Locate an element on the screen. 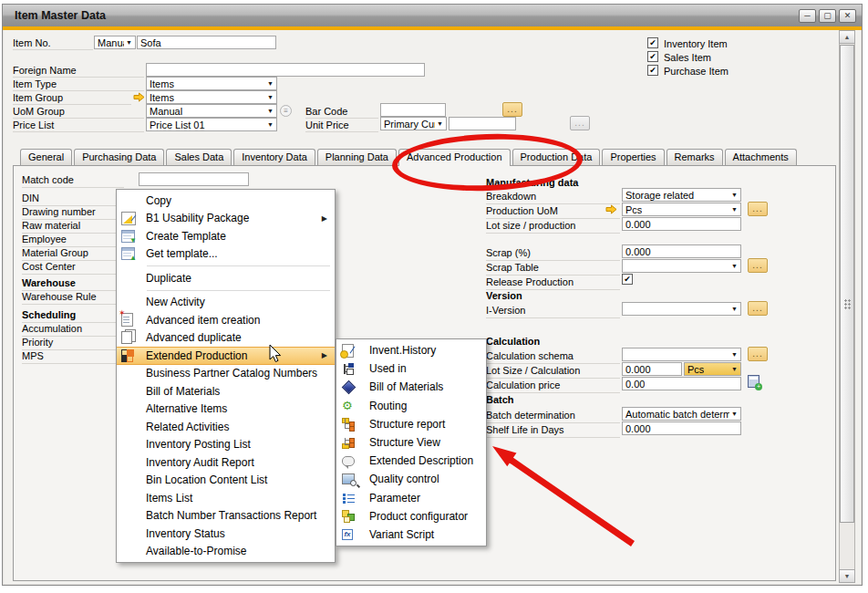 Image resolution: width=868 pixels, height=593 pixels. check-icon: ✔ is located at coordinates (653, 44).